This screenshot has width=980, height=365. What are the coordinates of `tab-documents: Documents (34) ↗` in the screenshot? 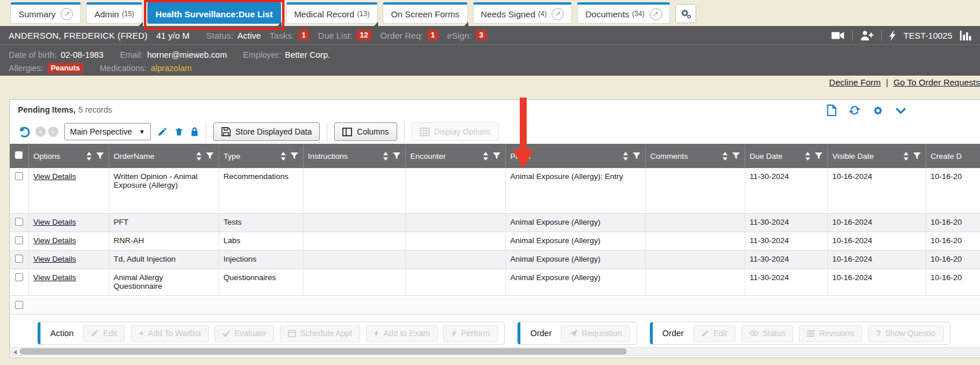 It's located at (623, 13).